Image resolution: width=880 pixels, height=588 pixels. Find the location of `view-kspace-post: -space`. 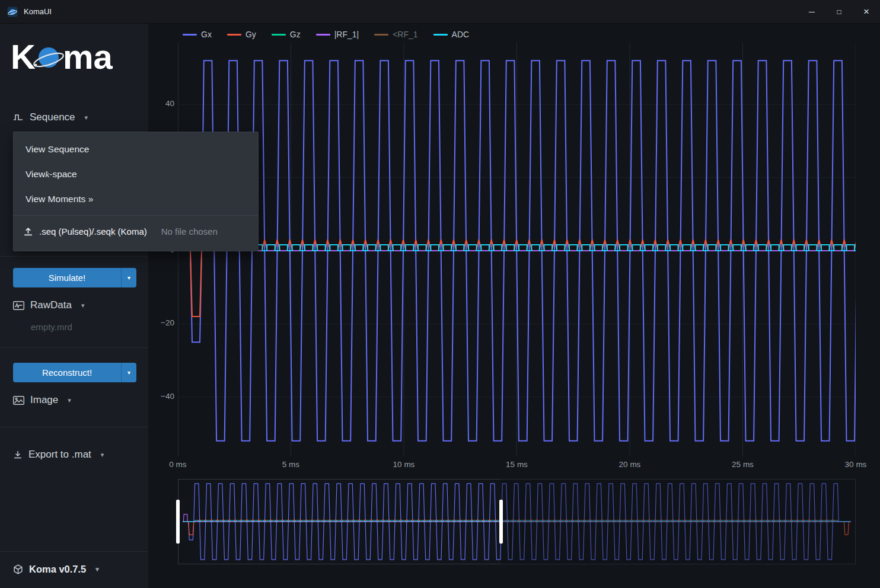

view-kspace-post: -space is located at coordinates (63, 174).